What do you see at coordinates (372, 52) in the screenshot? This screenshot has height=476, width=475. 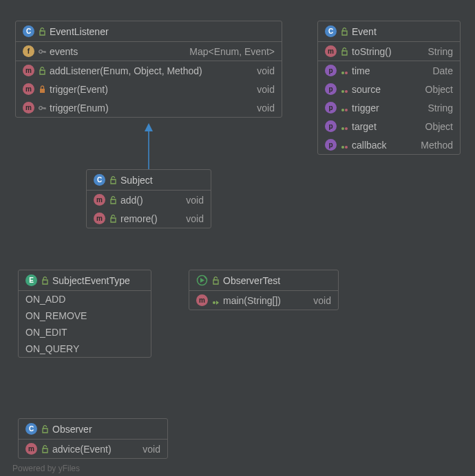 I see `member-name: toString()` at bounding box center [372, 52].